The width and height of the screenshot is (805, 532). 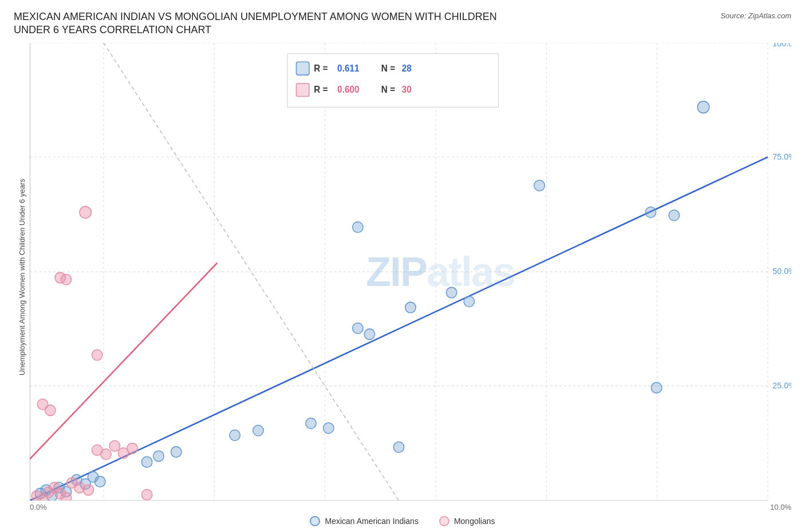 I want to click on svg-text: 100.0%, so click(x=782, y=46).